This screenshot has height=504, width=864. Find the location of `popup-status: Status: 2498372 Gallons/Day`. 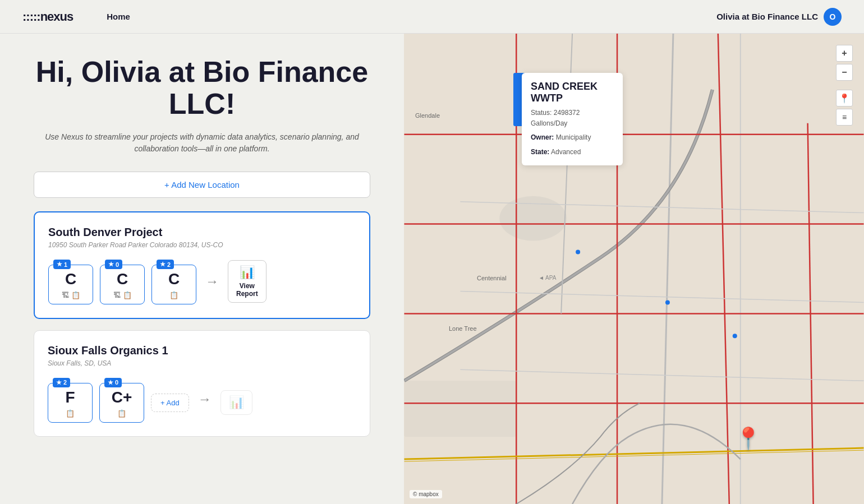

popup-status: Status: 2498372 Gallons/Day is located at coordinates (572, 118).